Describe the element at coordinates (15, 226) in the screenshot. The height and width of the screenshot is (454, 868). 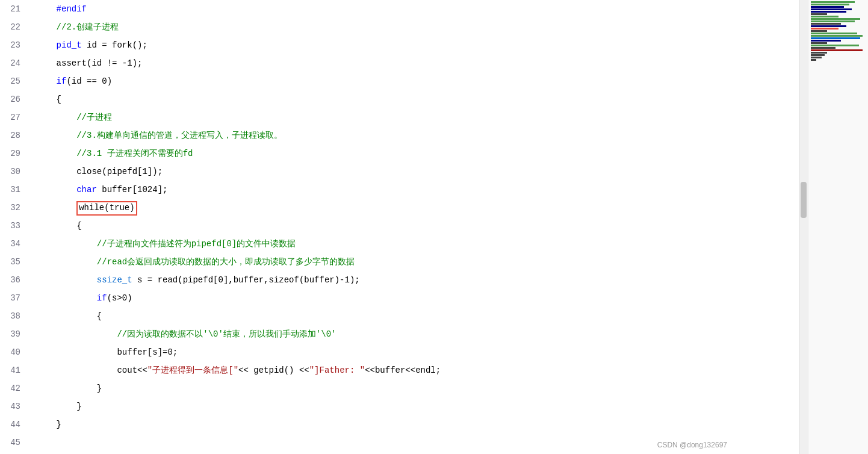
I see `line-number: 33` at that location.